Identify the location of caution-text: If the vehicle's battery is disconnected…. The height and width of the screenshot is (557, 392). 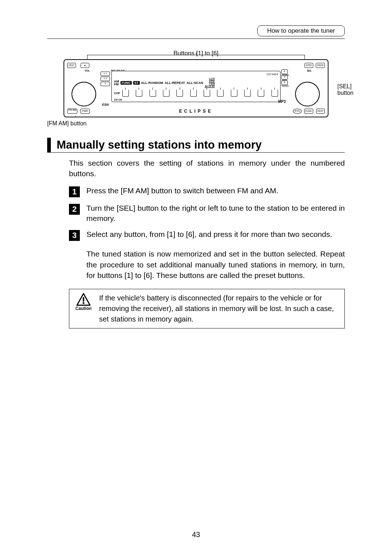
(219, 309).